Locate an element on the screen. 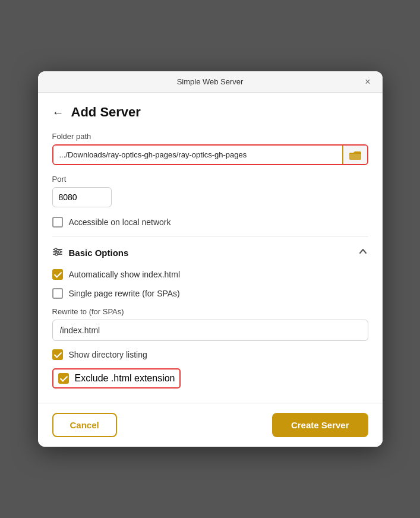 The image size is (420, 518). spa-rewrite-label: Single page rewrite (for SPAs) is located at coordinates (125, 293).